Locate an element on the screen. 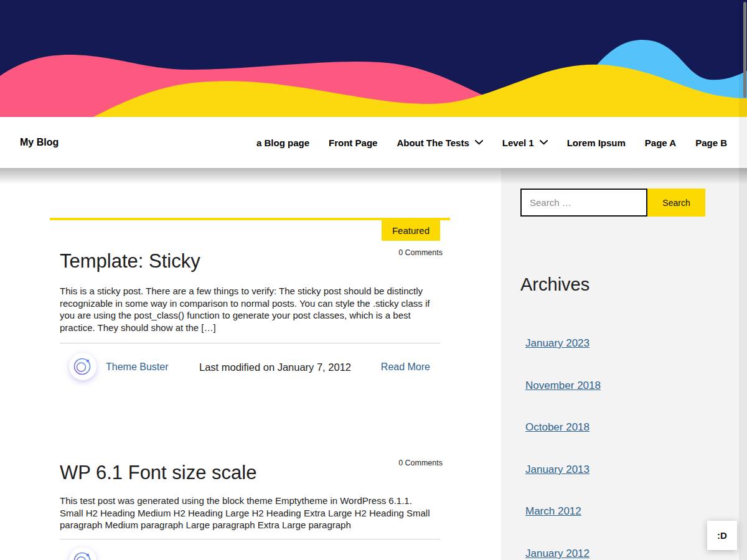  post-excerpt: This is a sticky post. There are a few t… is located at coordinates (248, 309).